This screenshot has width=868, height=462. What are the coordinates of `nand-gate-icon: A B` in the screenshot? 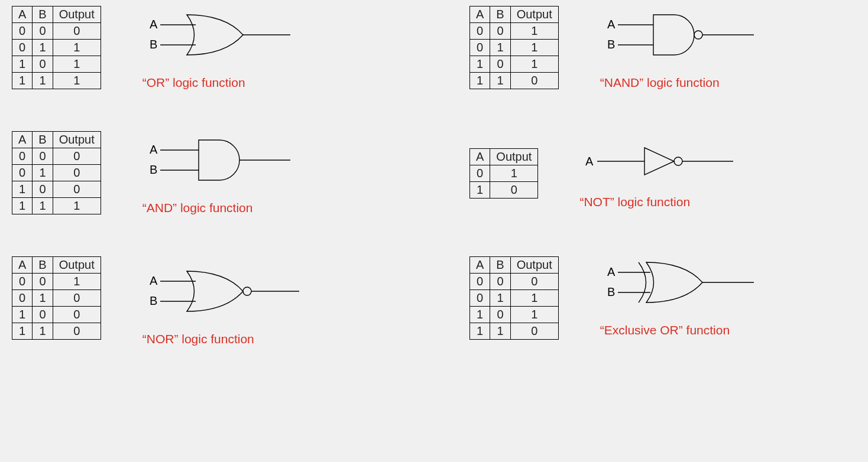 It's located at (683, 38).